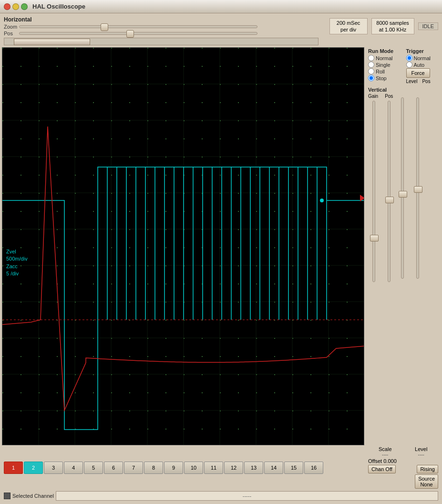  Describe the element at coordinates (384, 72) in the screenshot. I see `run-roll-row: Roll` at that location.